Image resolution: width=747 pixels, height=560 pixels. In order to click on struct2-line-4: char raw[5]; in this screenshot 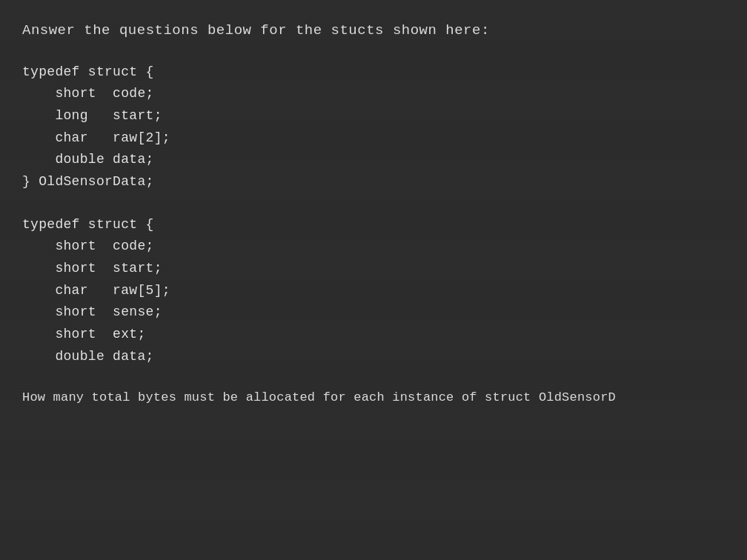, I will do `click(374, 291)`.